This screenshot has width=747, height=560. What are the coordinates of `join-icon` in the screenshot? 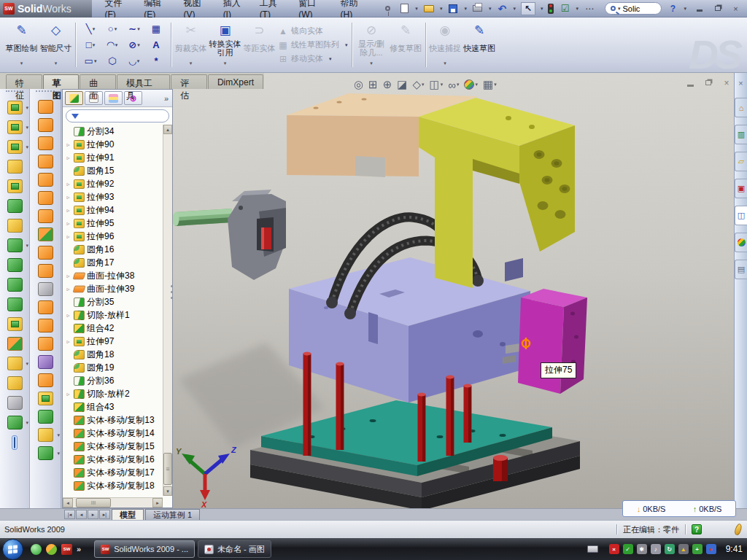 It's located at (15, 324).